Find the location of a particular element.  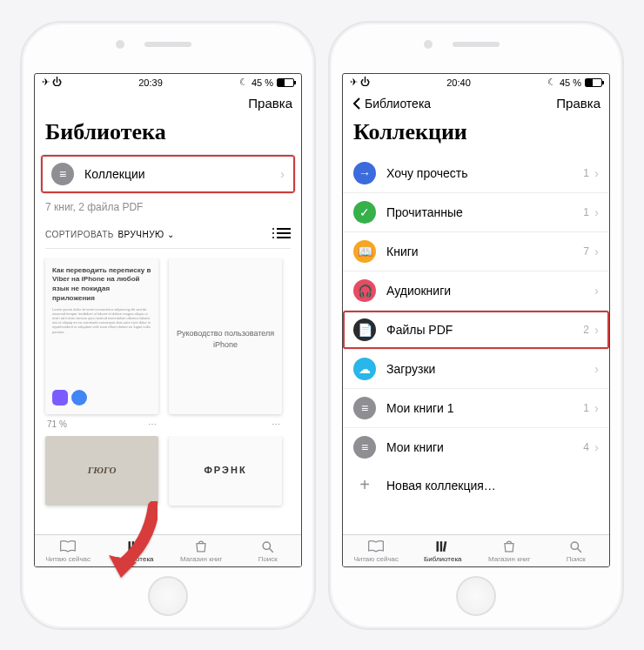

tab-label: Библиотека is located at coordinates (443, 559).